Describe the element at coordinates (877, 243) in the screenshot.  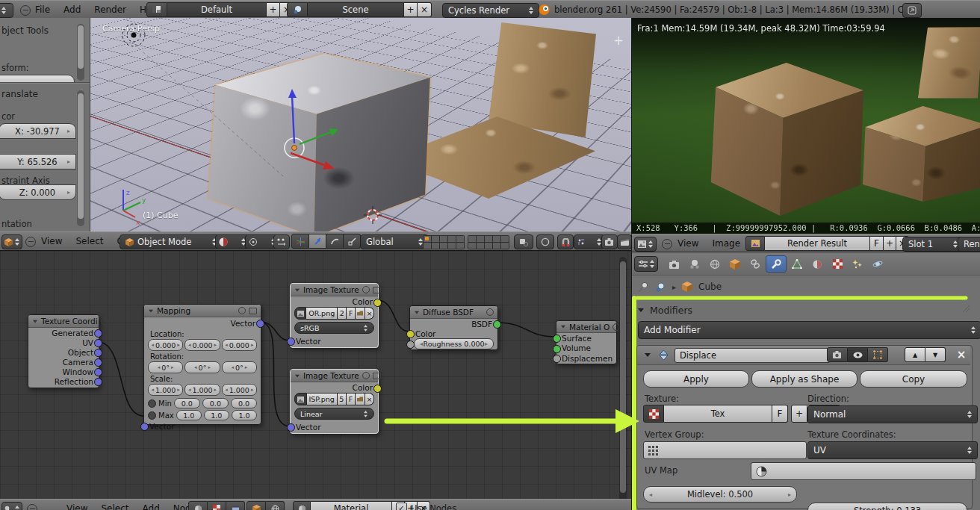
I see `fake-user-button: F` at that location.